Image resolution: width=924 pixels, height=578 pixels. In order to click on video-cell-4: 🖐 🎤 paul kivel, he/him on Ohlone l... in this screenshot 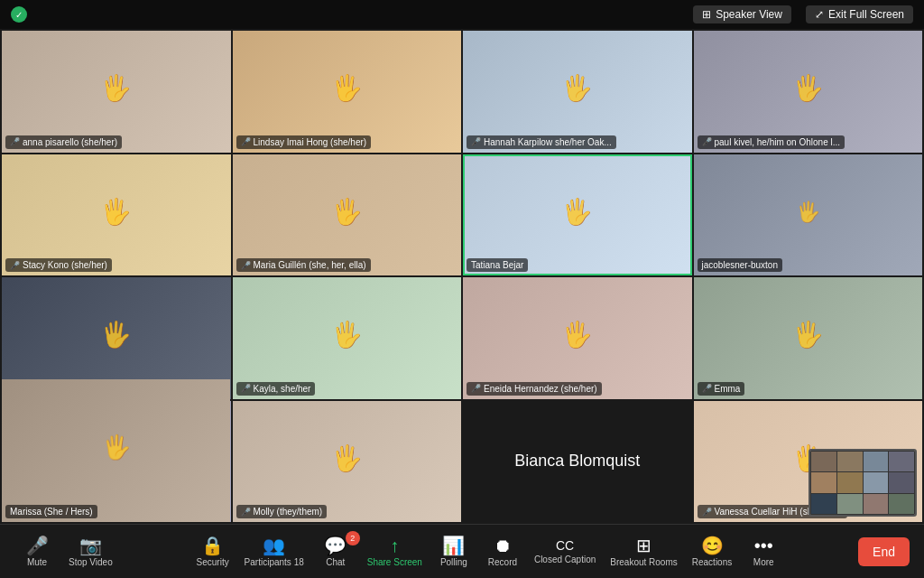, I will do `click(808, 92)`.